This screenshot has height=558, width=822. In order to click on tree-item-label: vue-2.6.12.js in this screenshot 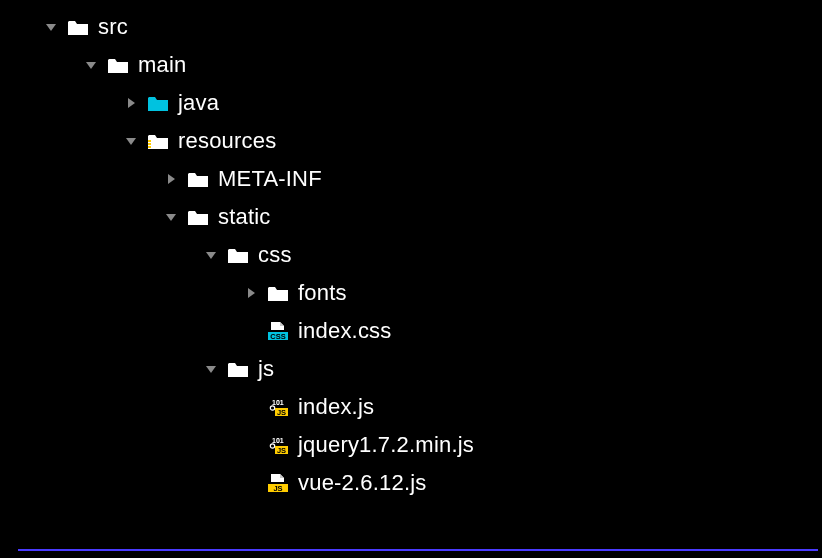, I will do `click(362, 483)`.